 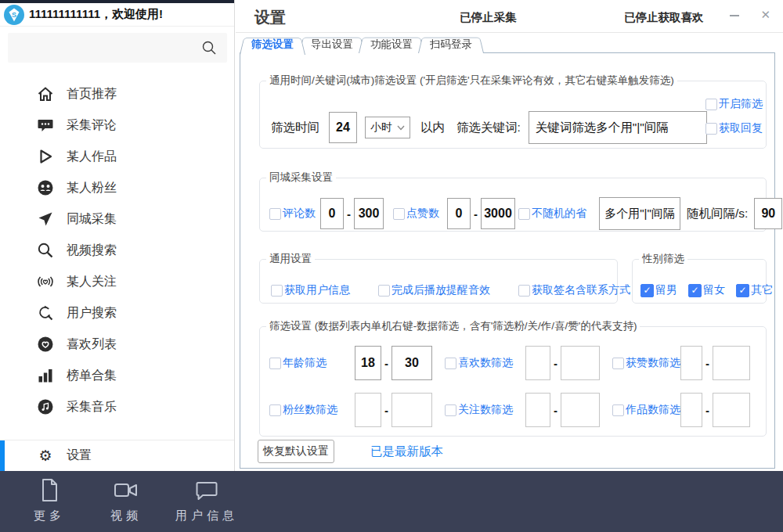 I want to click on fans-count-max-input, so click(x=412, y=410).